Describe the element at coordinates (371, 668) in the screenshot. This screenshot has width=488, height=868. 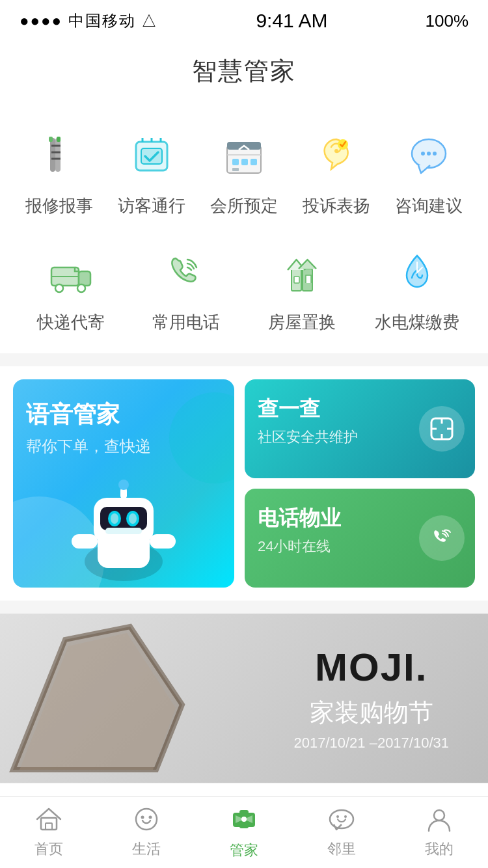
I see `ad-brand: MOJI.` at that location.